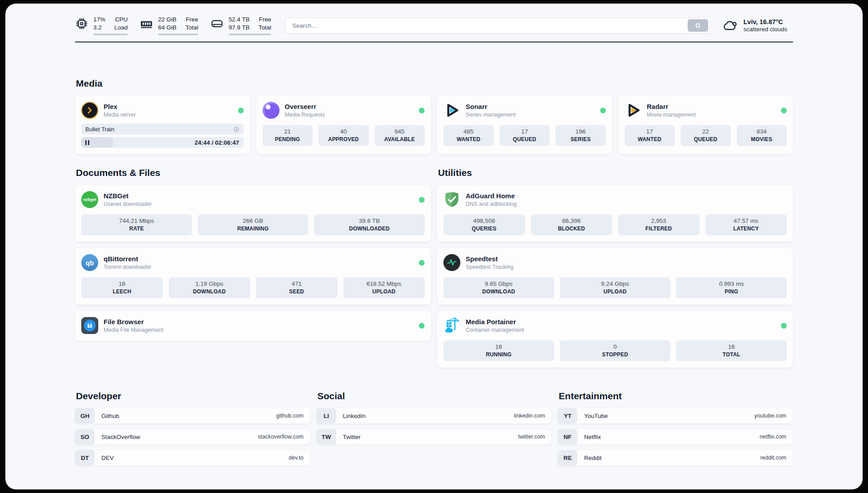 The width and height of the screenshot is (868, 493). I want to click on bookmark-url: stackoverflow.com, so click(281, 437).